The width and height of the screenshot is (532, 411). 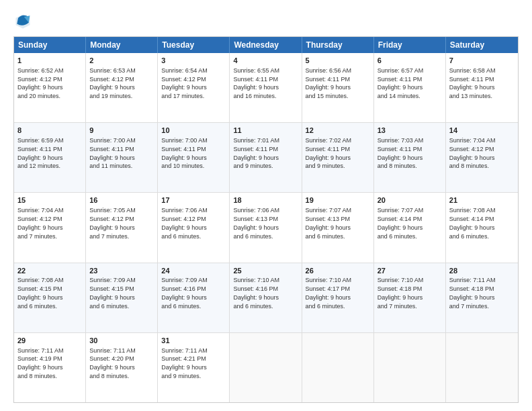 I want to click on calendar-cell: 31Sunrise: 7:11 AM Sunset: 4:21 PM Dayli…, so click(x=193, y=368).